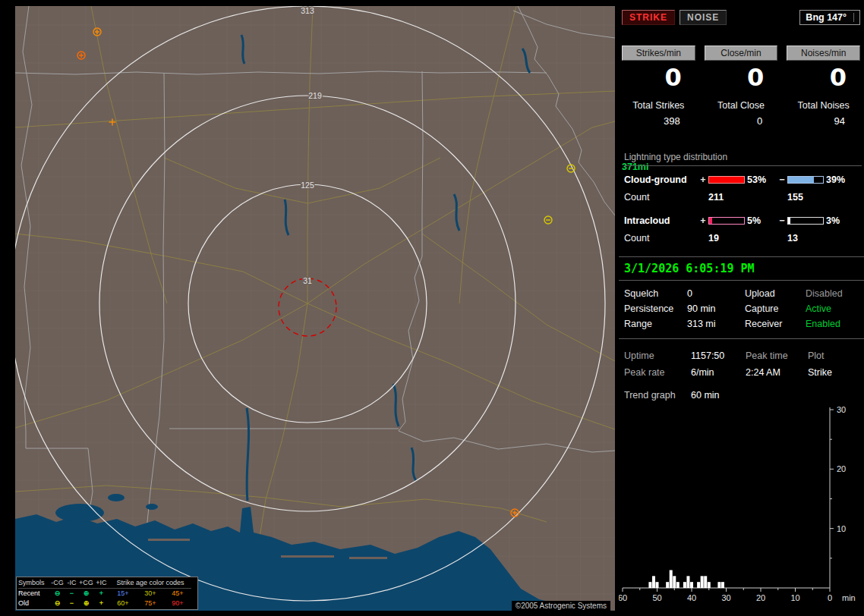 The height and width of the screenshot is (616, 864). What do you see at coordinates (739, 221) in the screenshot?
I see `ic-positive-group: + 5%` at bounding box center [739, 221].